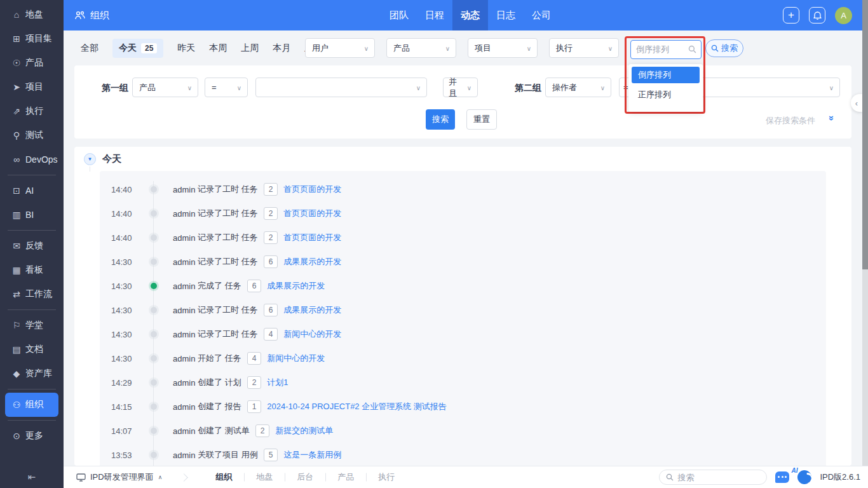  I want to click on sidebar-item: ⚐ 学堂, so click(32, 325).